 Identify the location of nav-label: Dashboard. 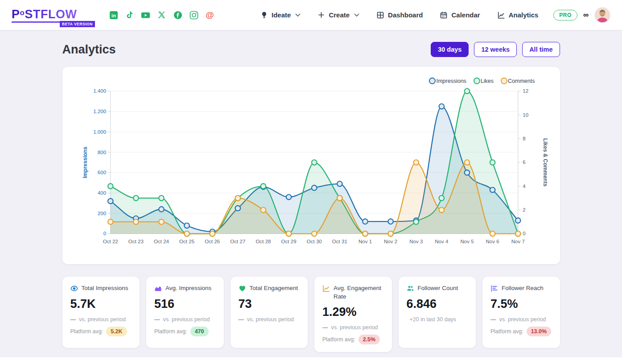
(405, 15).